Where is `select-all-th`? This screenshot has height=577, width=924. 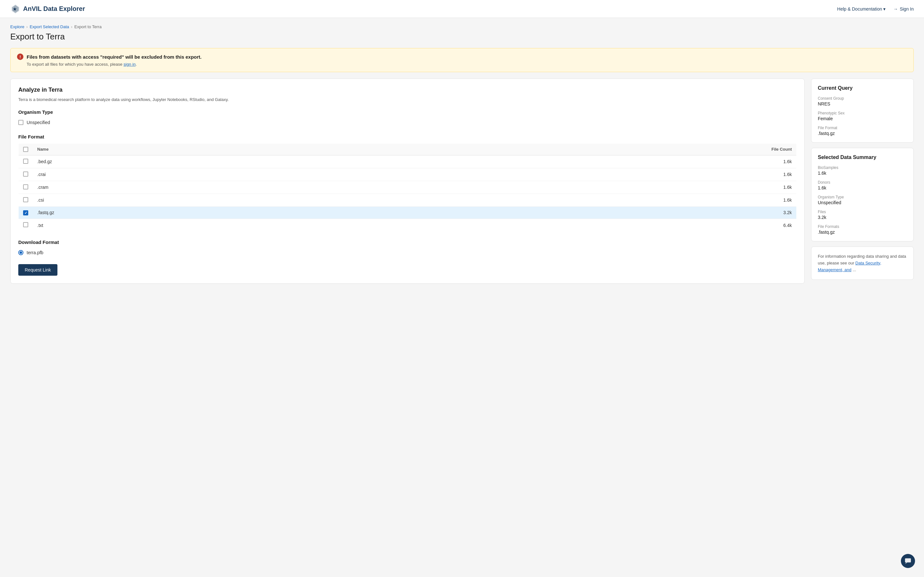
select-all-th is located at coordinates (26, 149).